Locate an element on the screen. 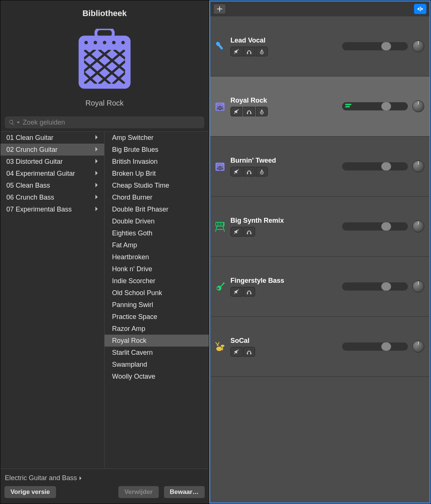 The width and height of the screenshot is (431, 504). category-label: 03 Distorted Guitar is located at coordinates (51, 162).